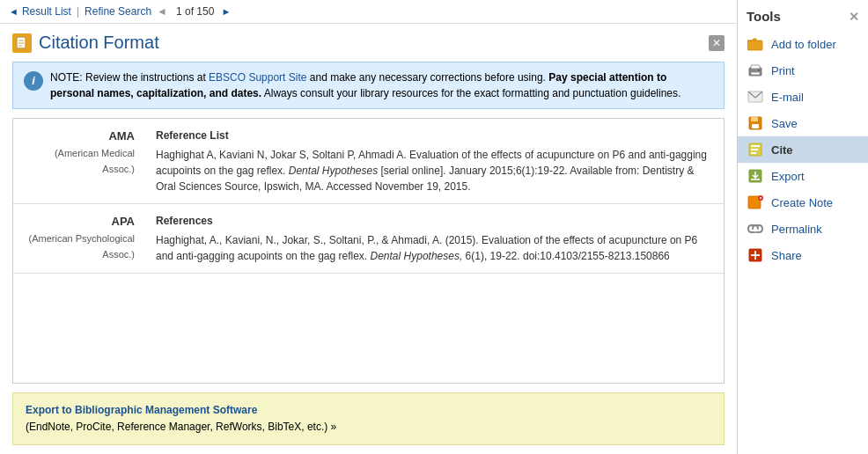  I want to click on refine-search-link: Refine Search, so click(118, 11).